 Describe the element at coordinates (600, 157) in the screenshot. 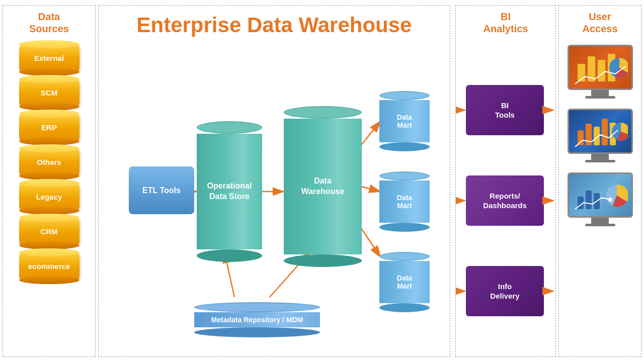

I see `monitor-2-stand` at that location.